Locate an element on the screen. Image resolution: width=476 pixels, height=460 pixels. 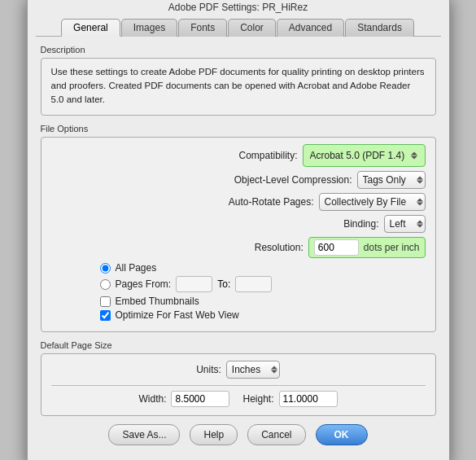
compression-label: Object-Level Compression: is located at coordinates (293, 180).